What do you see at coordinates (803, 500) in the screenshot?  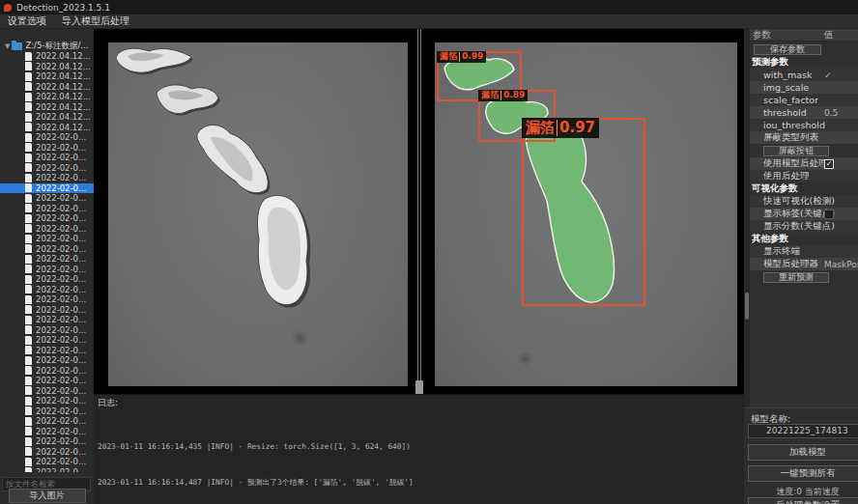 I see `postprocess-settings-button: 后处理参数设置` at bounding box center [803, 500].